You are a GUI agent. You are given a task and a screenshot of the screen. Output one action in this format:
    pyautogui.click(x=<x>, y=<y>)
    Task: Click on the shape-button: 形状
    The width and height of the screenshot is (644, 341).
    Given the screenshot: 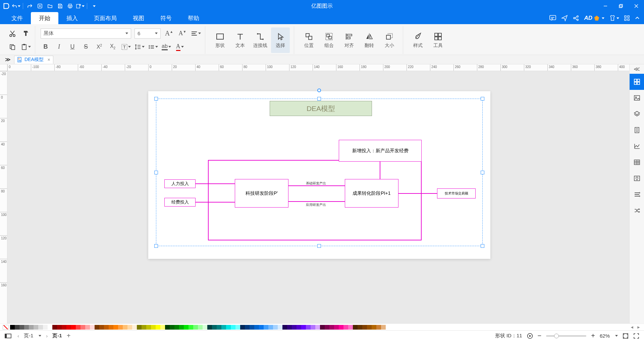 What is the action you would take?
    pyautogui.click(x=220, y=40)
    